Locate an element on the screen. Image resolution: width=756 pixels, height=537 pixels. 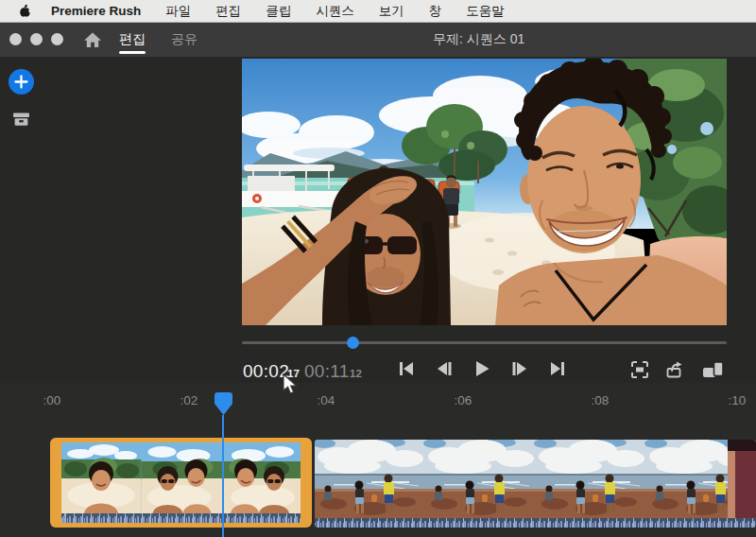
window-close-button is located at coordinates (15, 40).